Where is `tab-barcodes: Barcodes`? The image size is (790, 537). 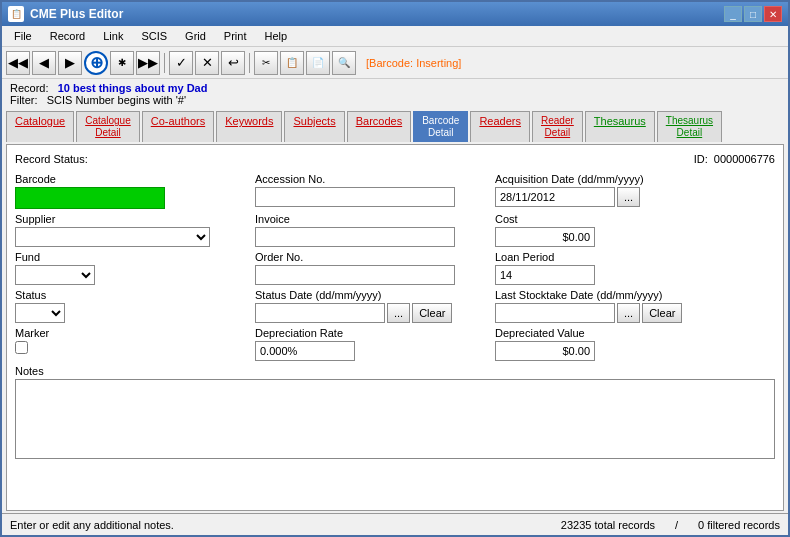 tab-barcodes: Barcodes is located at coordinates (379, 126).